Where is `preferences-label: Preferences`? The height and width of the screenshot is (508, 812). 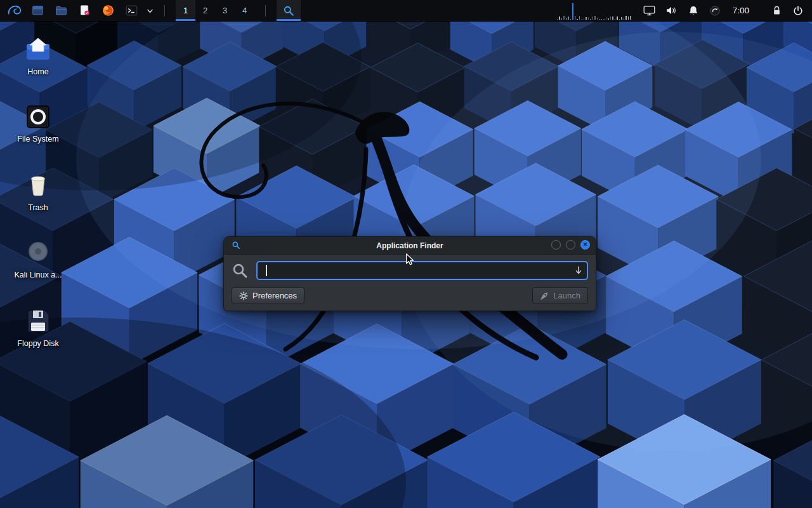 preferences-label: Preferences is located at coordinates (275, 296).